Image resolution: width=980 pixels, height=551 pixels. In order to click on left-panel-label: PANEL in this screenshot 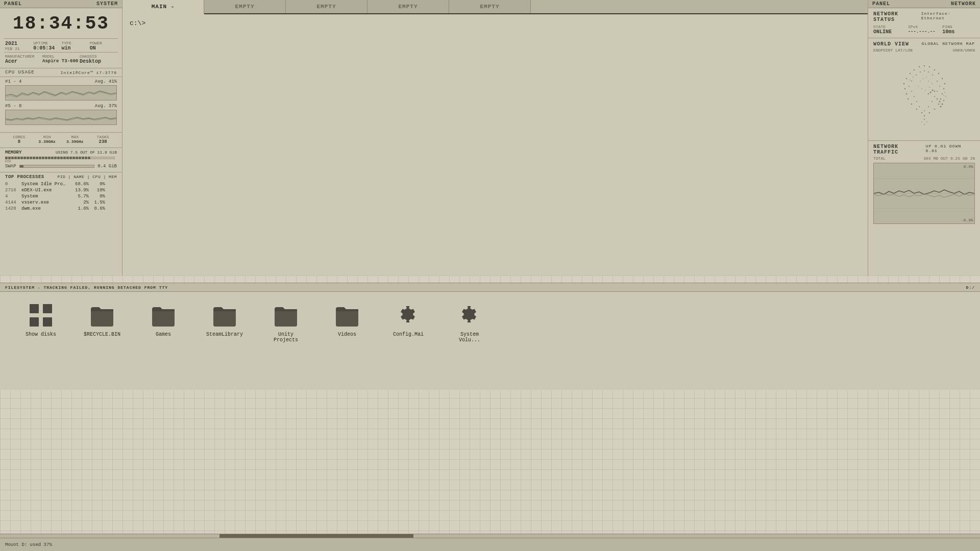, I will do `click(13, 4)`.